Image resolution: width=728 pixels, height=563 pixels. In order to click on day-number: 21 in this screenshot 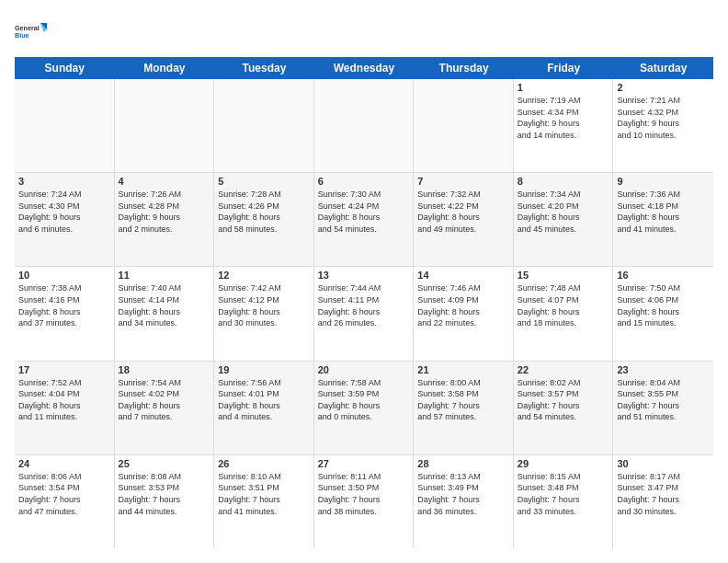, I will do `click(463, 370)`.